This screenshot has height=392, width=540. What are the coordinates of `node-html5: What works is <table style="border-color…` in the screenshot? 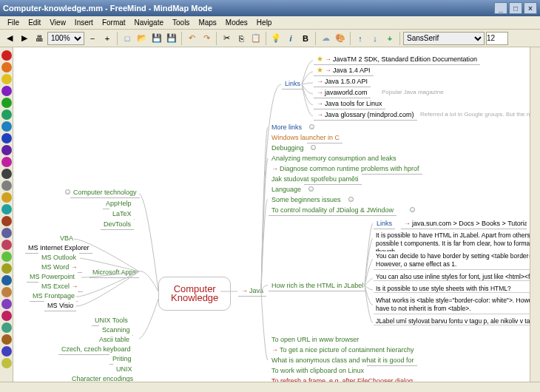 It's located at (451, 305).